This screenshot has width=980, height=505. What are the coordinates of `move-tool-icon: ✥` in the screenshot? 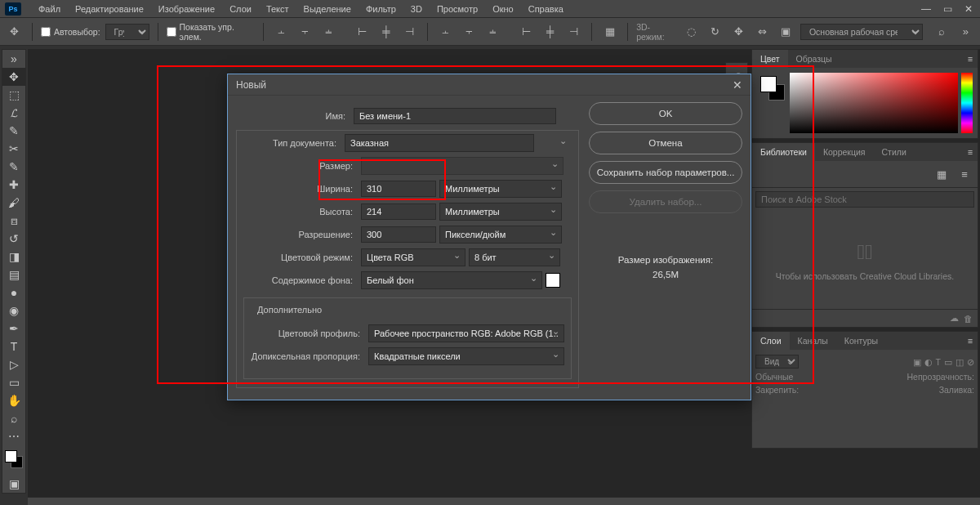 It's located at (15, 32).